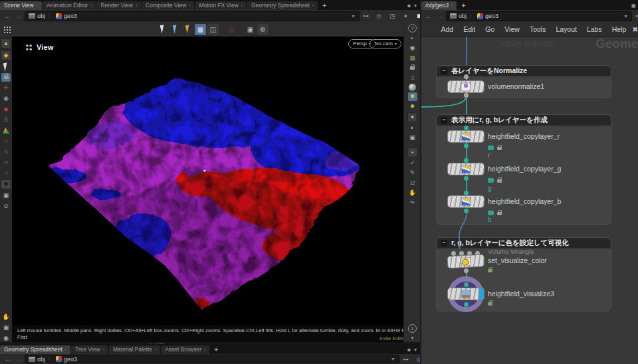 This screenshot has height=364, width=638. I want to click on snapshot-cube-icon: ◳, so click(392, 16).